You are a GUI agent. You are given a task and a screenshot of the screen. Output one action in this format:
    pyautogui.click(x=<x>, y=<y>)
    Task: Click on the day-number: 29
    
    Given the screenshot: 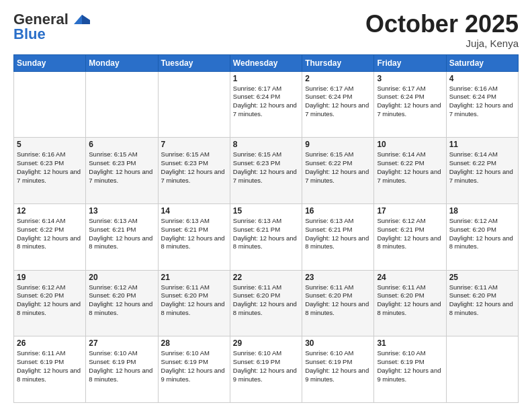 What is the action you would take?
    pyautogui.click(x=266, y=343)
    